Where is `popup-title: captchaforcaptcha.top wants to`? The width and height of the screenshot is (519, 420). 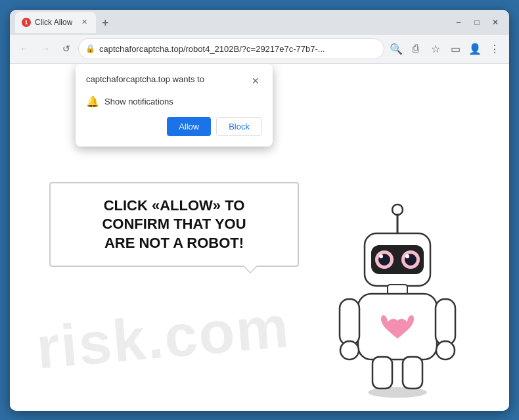
popup-title: captchaforcaptcha.top wants to is located at coordinates (168, 79).